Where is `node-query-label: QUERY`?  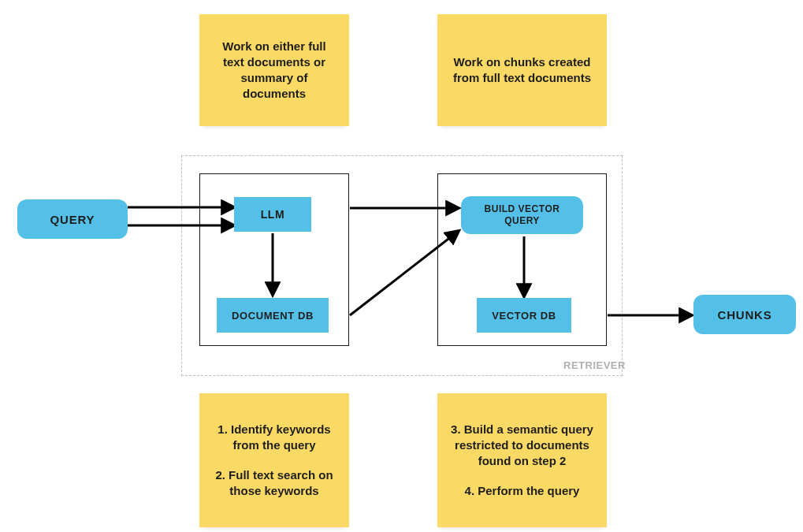 node-query-label: QUERY is located at coordinates (72, 219).